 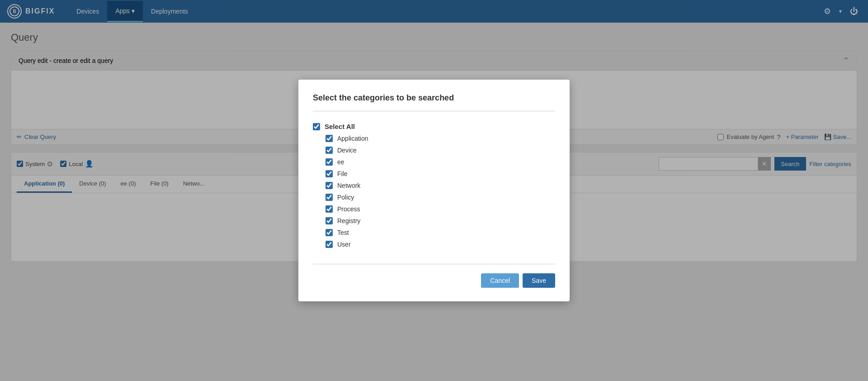 I want to click on category-network-label: Network, so click(x=349, y=186).